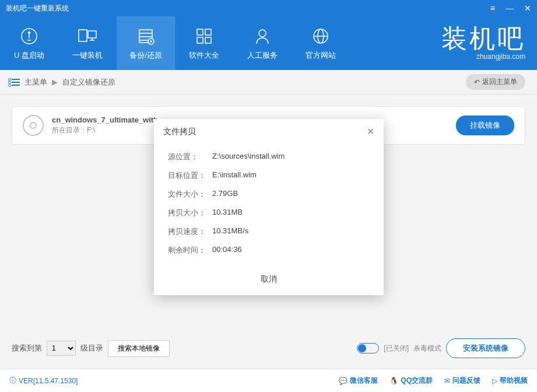 This screenshot has height=392, width=537. Describe the element at coordinates (399, 348) in the screenshot. I see `antivirus-toggle-group: [已关闭] 杀毒模式` at that location.